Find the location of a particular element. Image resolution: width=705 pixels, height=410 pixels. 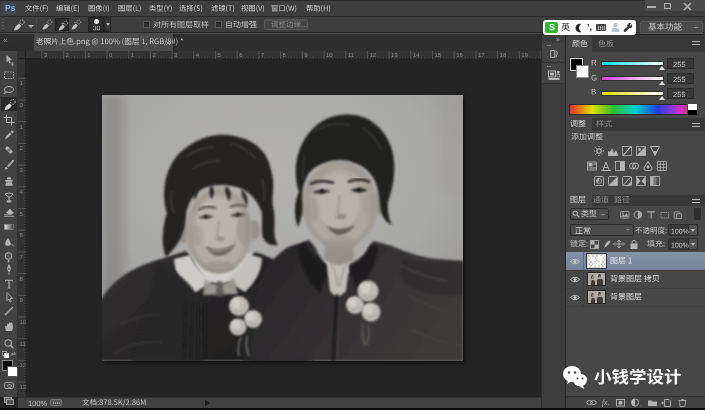

svg-text: 6 is located at coordinates (22, 235).